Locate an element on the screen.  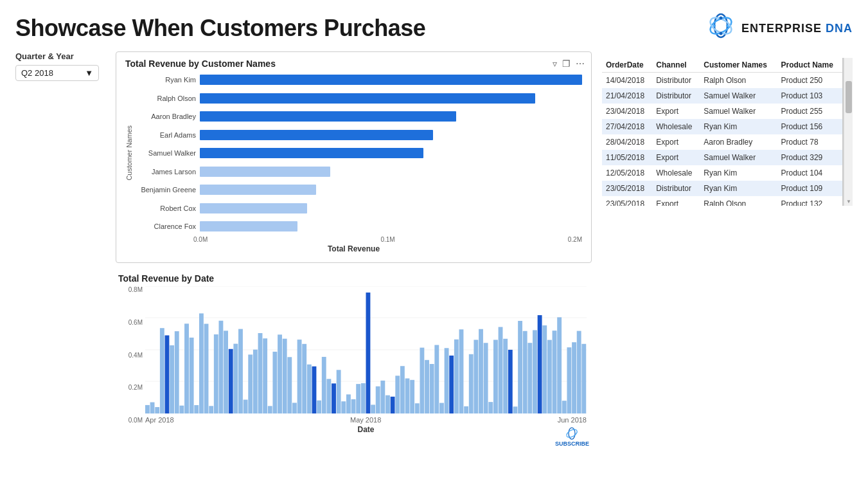
scroll-down-arrow: ▼ is located at coordinates (849, 202).